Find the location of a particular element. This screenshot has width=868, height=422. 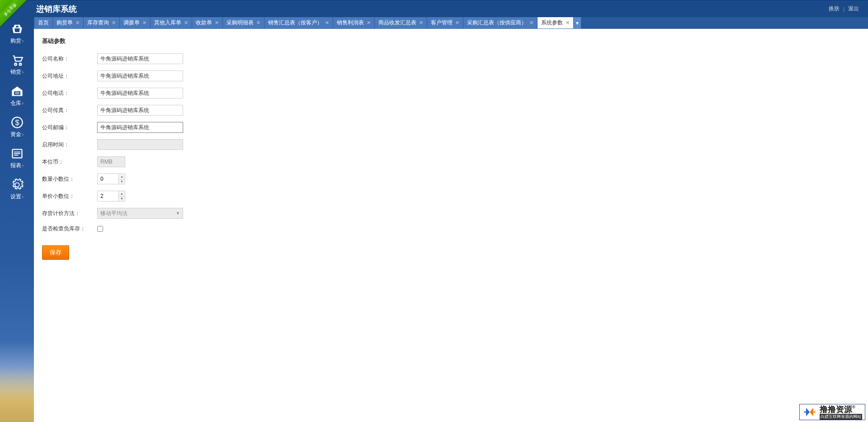

logout-link: 退出 is located at coordinates (854, 9).